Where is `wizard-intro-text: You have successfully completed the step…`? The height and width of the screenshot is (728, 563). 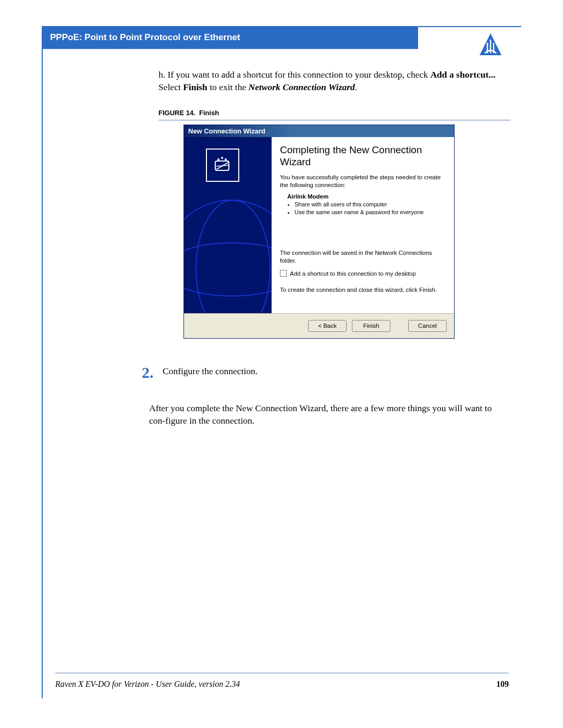 wizard-intro-text: You have successfully completed the step… is located at coordinates (363, 181).